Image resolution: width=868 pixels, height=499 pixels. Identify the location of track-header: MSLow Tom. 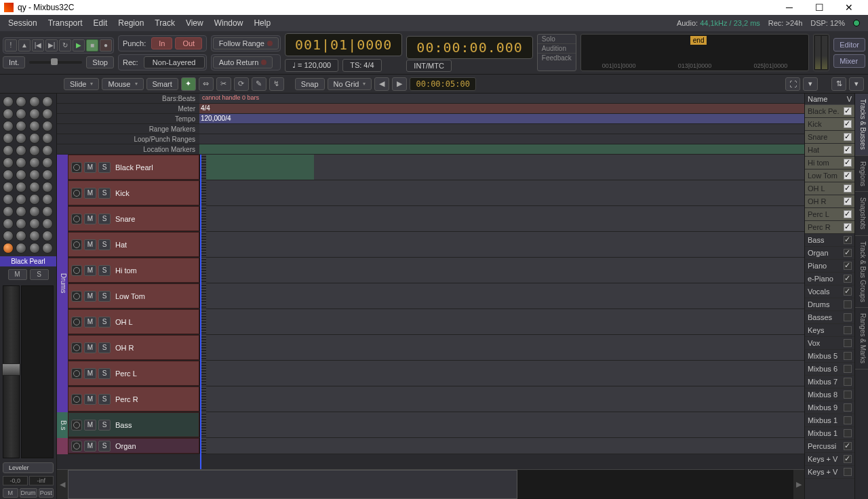
(134, 296).